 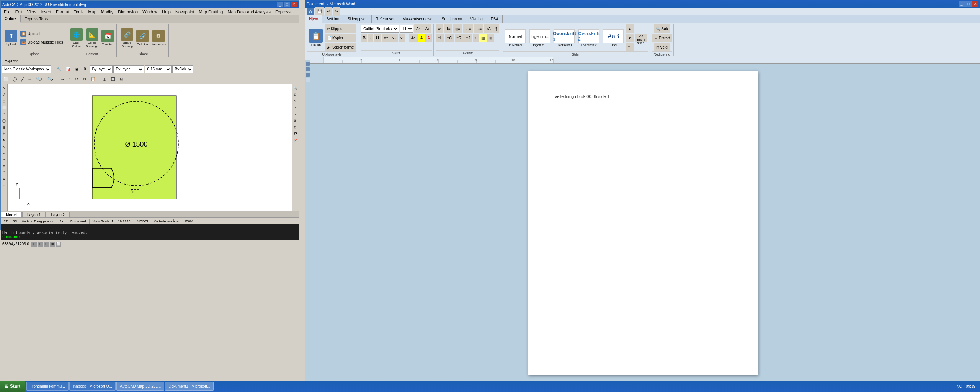 I want to click on italic-button: I, so click(x=371, y=38).